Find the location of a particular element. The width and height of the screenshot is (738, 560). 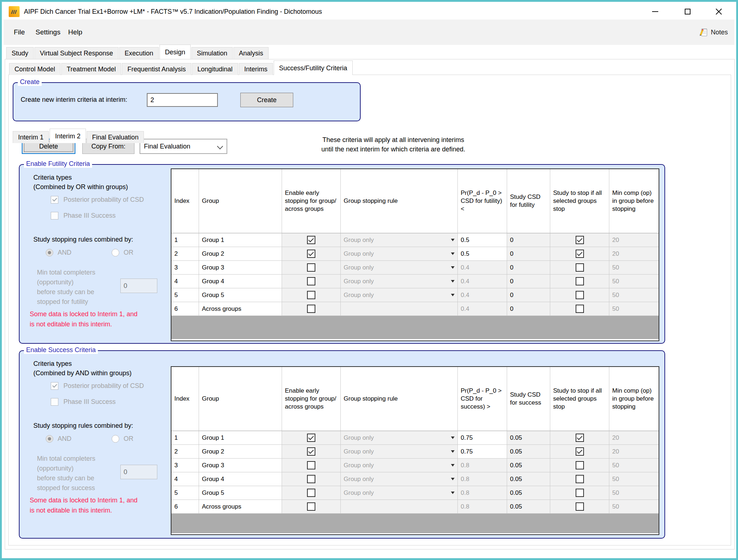

tab-final-evaluation: Final Evaluation is located at coordinates (115, 137).